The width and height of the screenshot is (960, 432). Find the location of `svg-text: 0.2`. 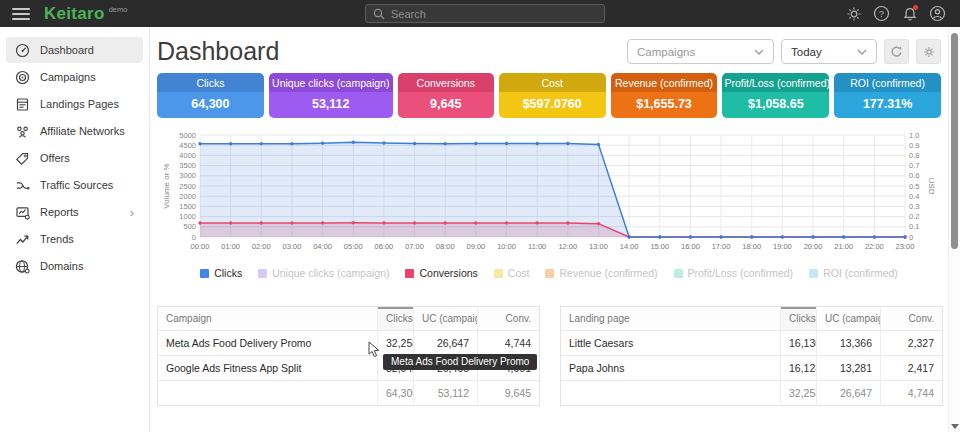

svg-text: 0.2 is located at coordinates (914, 216).